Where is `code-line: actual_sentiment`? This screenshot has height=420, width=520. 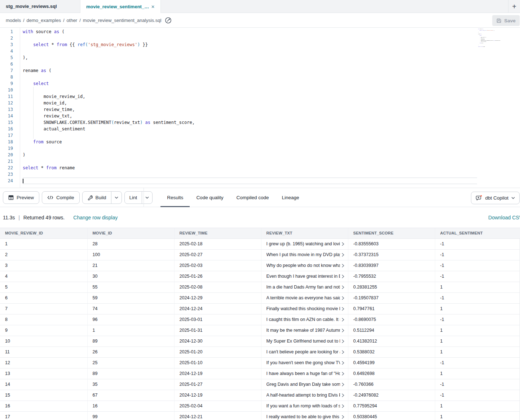 code-line: actual_sentiment is located at coordinates (271, 129).